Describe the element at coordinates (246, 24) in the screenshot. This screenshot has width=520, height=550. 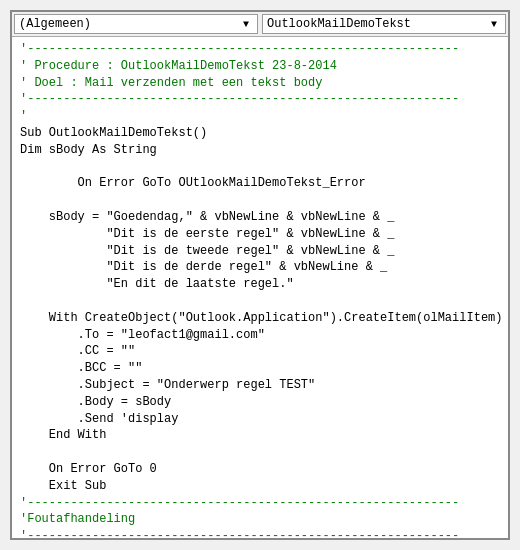
I see `dropdown-algemeen-arrow: ▼` at that location.